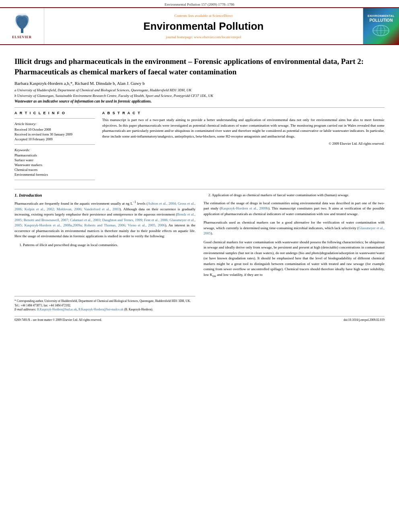 The width and height of the screenshot is (399, 532). I want to click on ref-glassmeyer2005: Glassmeyer et al., 2005, so click(294, 231).